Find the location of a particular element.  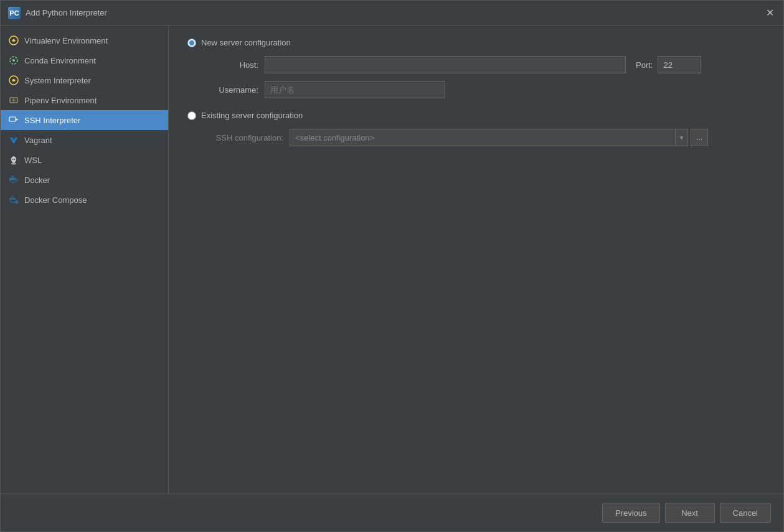

pipenv-icon is located at coordinates (14, 100).